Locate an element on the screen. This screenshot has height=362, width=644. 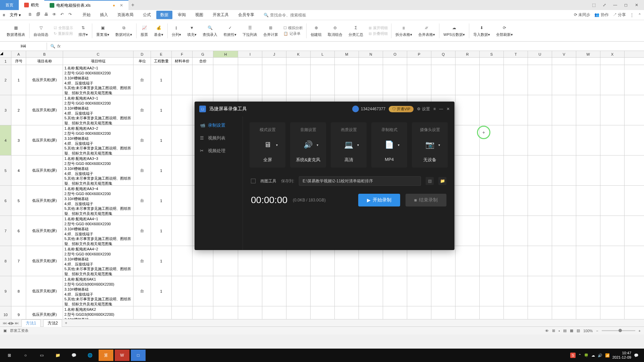
sidebar-record-settings: 📹录制设置 is located at coordinates (219, 125).